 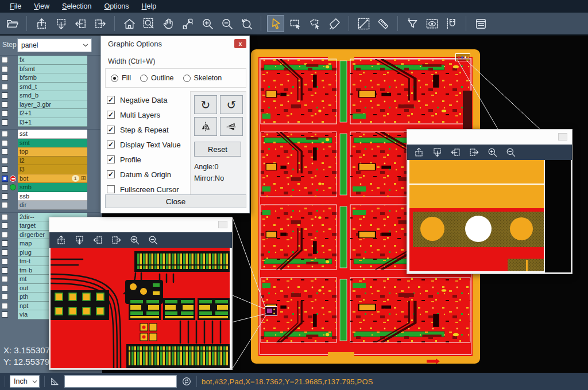 I want to click on filter-icon, so click(x=412, y=24).